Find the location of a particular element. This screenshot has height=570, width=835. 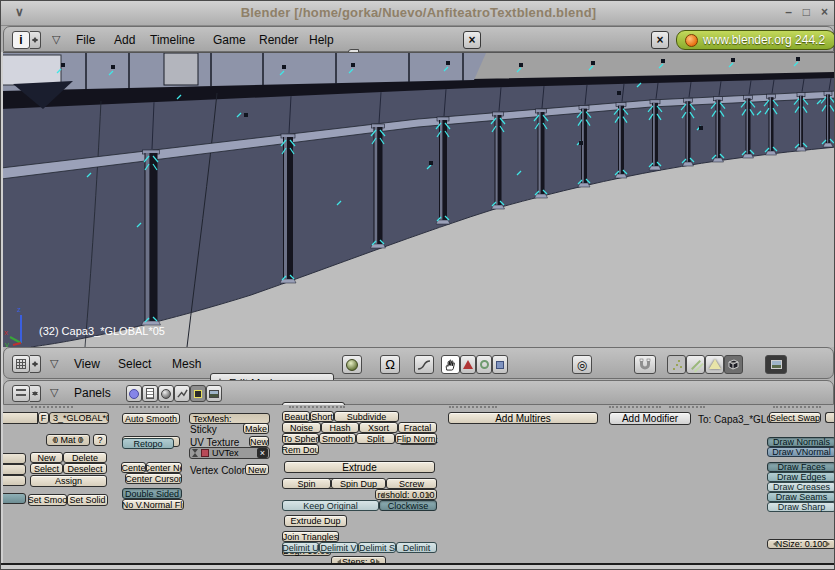

minimize-icon: – is located at coordinates (788, 12).